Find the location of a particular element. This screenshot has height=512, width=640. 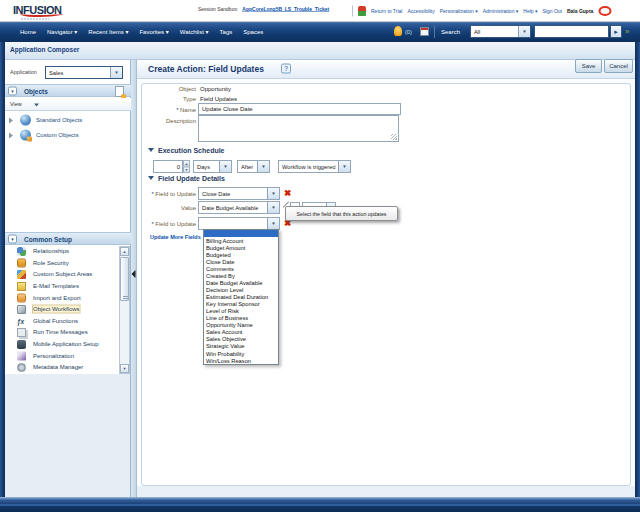

schedule-unit-select: Days▼ is located at coordinates (212, 166).